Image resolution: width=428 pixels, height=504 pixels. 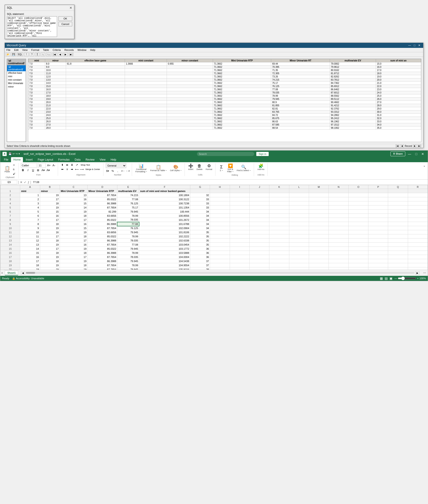 What do you see at coordinates (102, 216) in the screenshot?
I see `ss-cell: 83.6656` at bounding box center [102, 216].